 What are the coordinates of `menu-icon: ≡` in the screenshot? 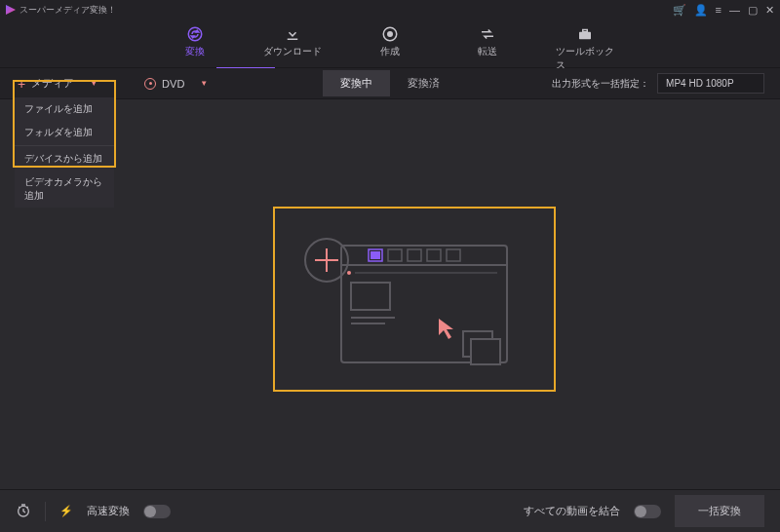 It's located at (719, 10).